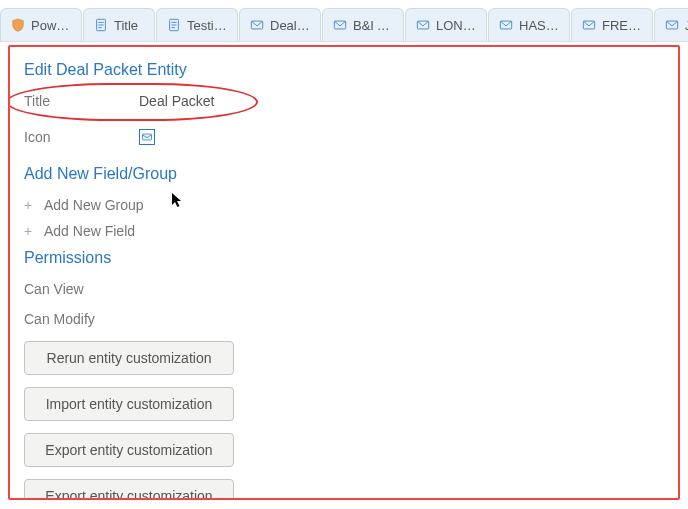 This screenshot has width=688, height=509. I want to click on add-new-field-link: + Add New Field, so click(344, 231).